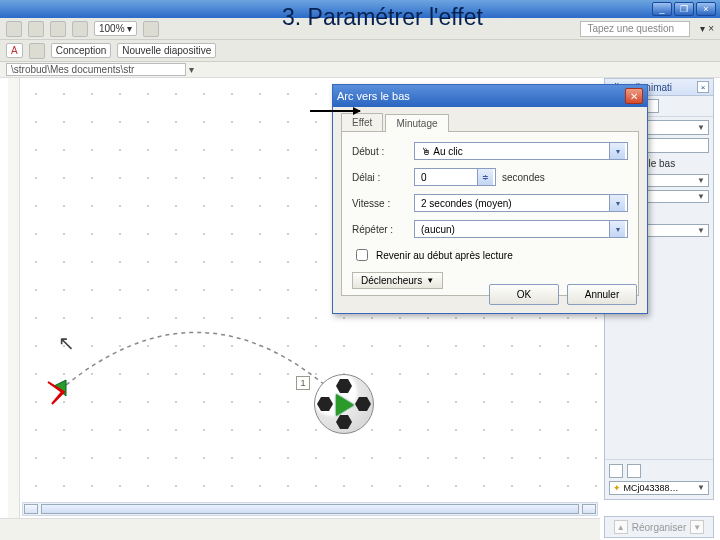  I want to click on delay-unit: secondes, so click(524, 178).